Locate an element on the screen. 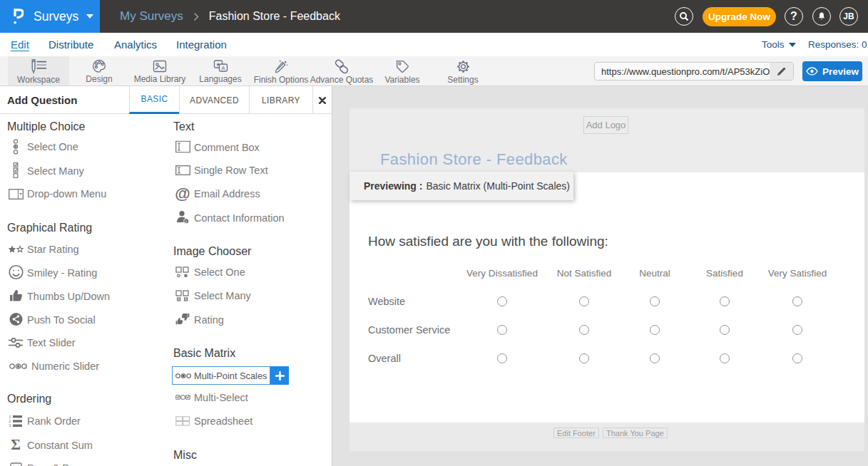  svg-text: 3 is located at coordinates (10, 425).